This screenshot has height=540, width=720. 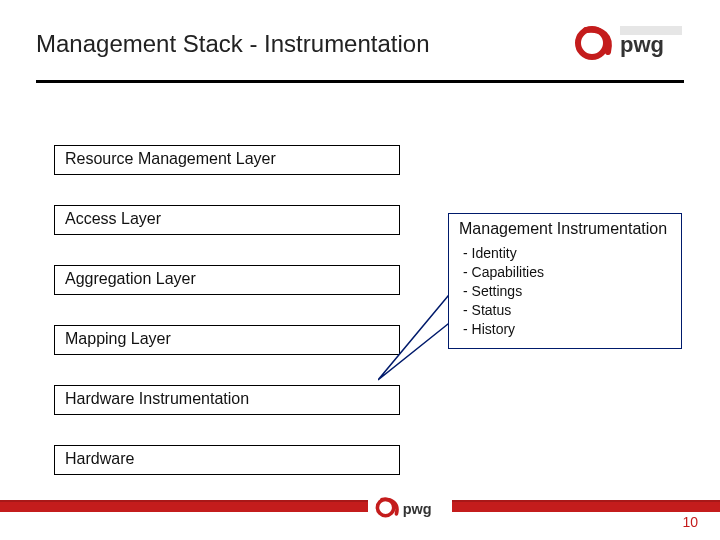 What do you see at coordinates (626, 43) in the screenshot?
I see `pwg-logo-icon: pwg` at bounding box center [626, 43].